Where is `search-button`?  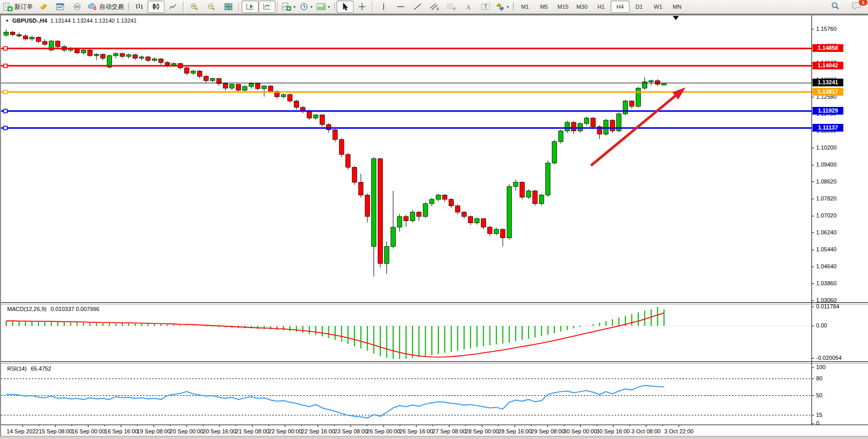
search-button is located at coordinates (836, 7).